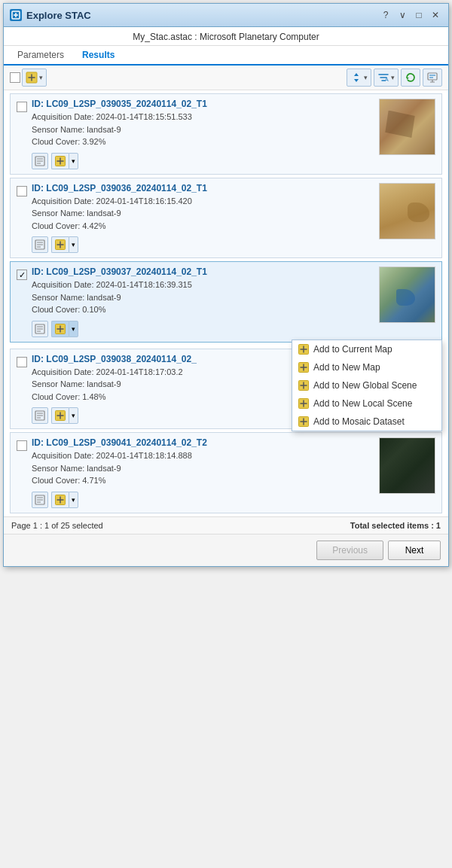 The height and width of the screenshot is (868, 452). Describe the element at coordinates (203, 480) in the screenshot. I see `item-cloud-5: Cloud Cover: 4.71%` at that location.